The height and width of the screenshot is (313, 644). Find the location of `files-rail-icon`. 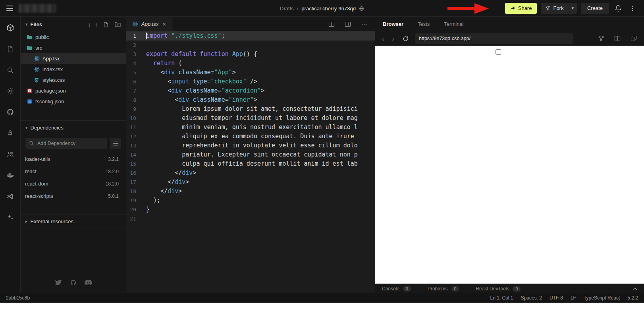

files-rail-icon is located at coordinates (10, 49).